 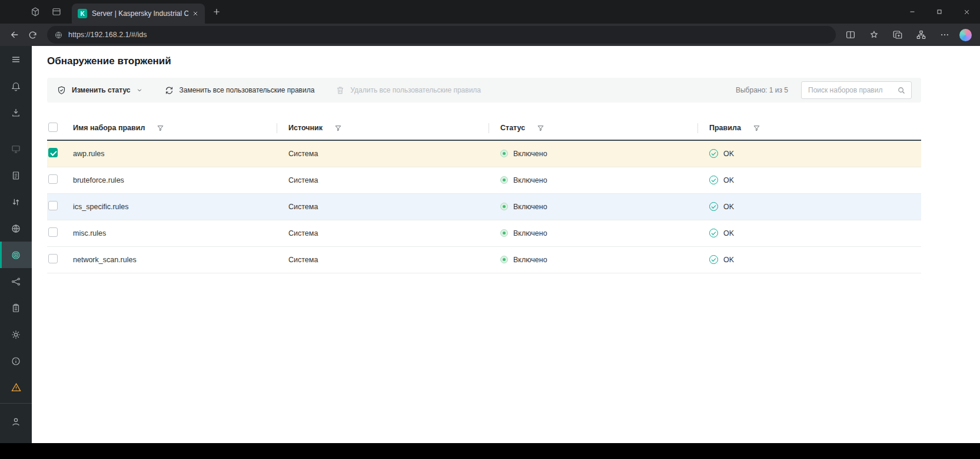 I want to click on gear-icon, so click(x=16, y=335).